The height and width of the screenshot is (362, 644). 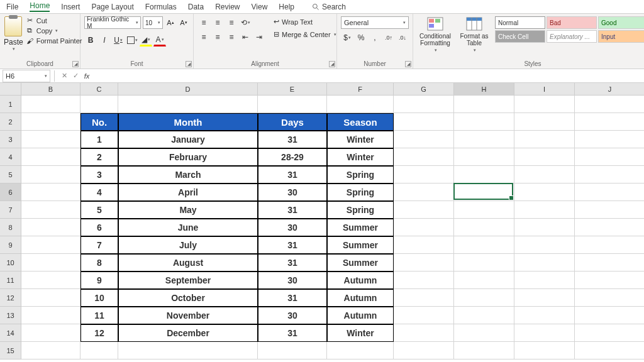 I want to click on cell-C14: 12, so click(x=99, y=333).